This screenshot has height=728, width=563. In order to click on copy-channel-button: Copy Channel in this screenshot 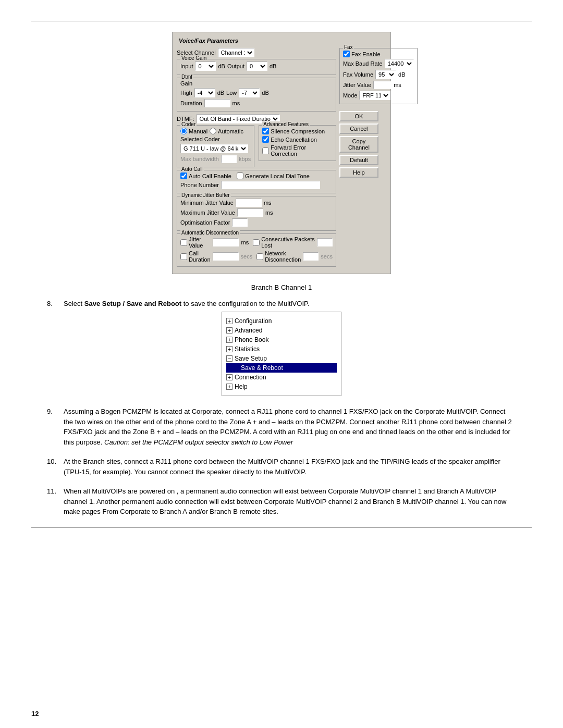, I will do `click(359, 144)`.